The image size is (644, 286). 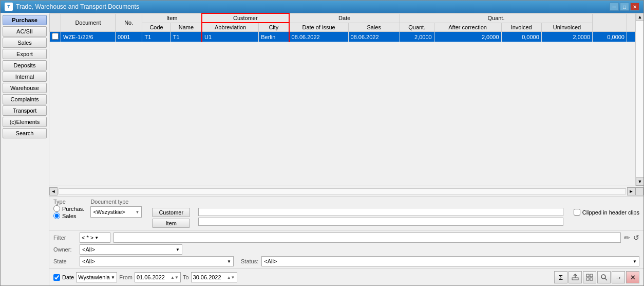 What do you see at coordinates (69, 216) in the screenshot?
I see `radio-sales: Sales` at bounding box center [69, 216].